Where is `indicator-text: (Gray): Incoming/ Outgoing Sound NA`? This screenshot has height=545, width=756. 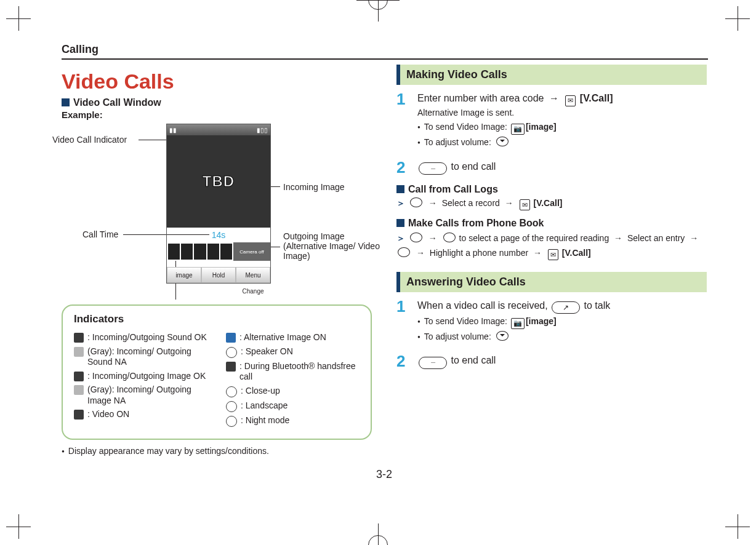
indicator-text: (Gray): Incoming/ Outgoing Sound NA is located at coordinates (148, 357).